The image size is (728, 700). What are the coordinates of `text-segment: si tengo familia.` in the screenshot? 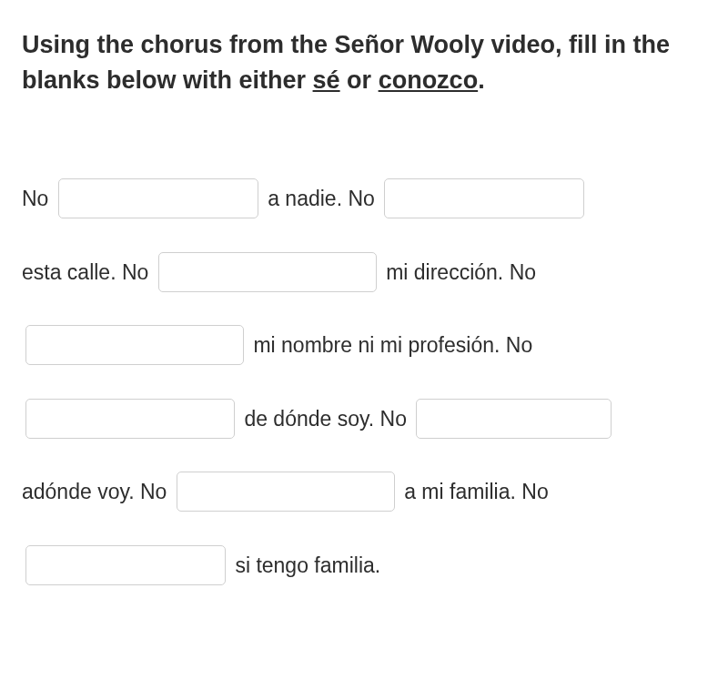 It's located at (308, 565).